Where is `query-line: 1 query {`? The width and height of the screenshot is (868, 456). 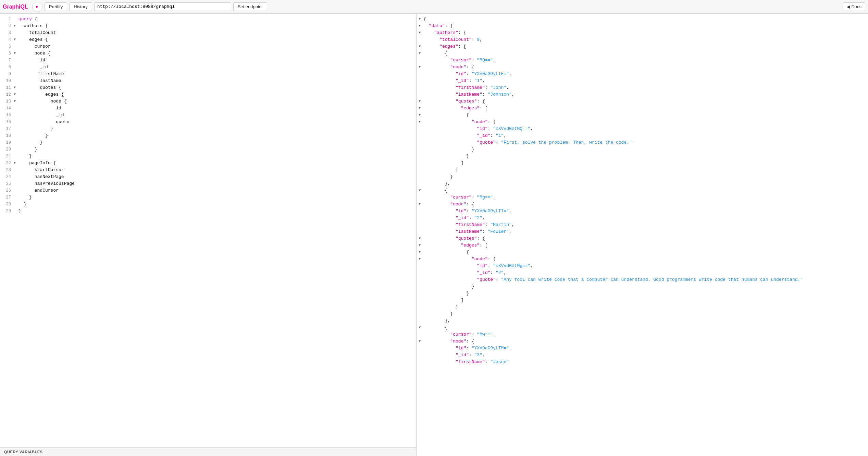 query-line: 1 query { is located at coordinates (208, 20).